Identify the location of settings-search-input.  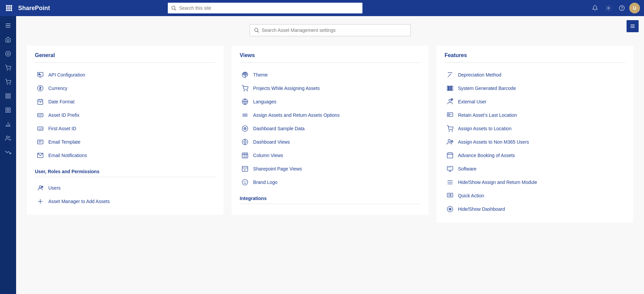
(334, 30).